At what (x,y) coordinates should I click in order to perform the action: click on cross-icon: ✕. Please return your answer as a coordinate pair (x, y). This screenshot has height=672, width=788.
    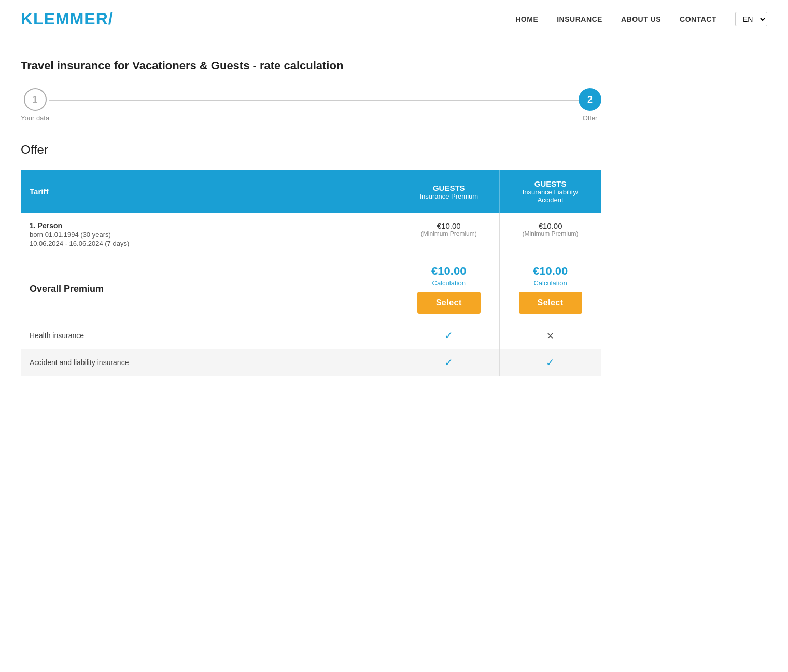
    Looking at the image, I should click on (551, 336).